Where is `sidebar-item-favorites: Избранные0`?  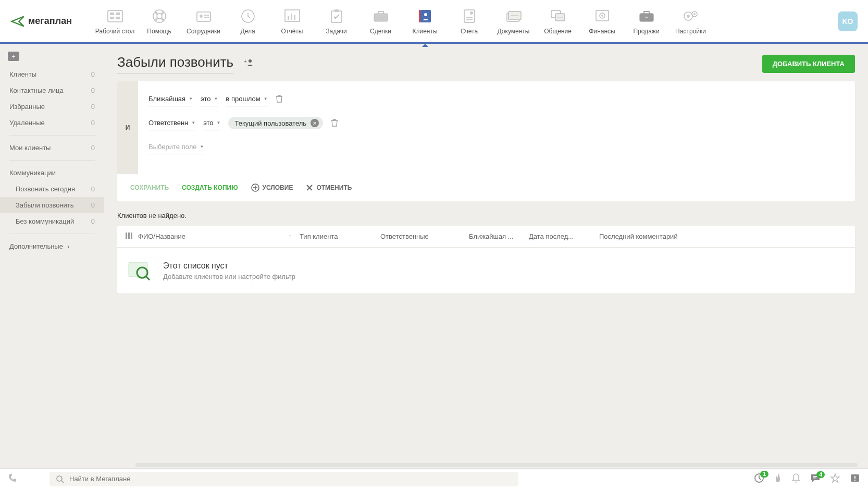 sidebar-item-favorites: Избранные0 is located at coordinates (52, 106).